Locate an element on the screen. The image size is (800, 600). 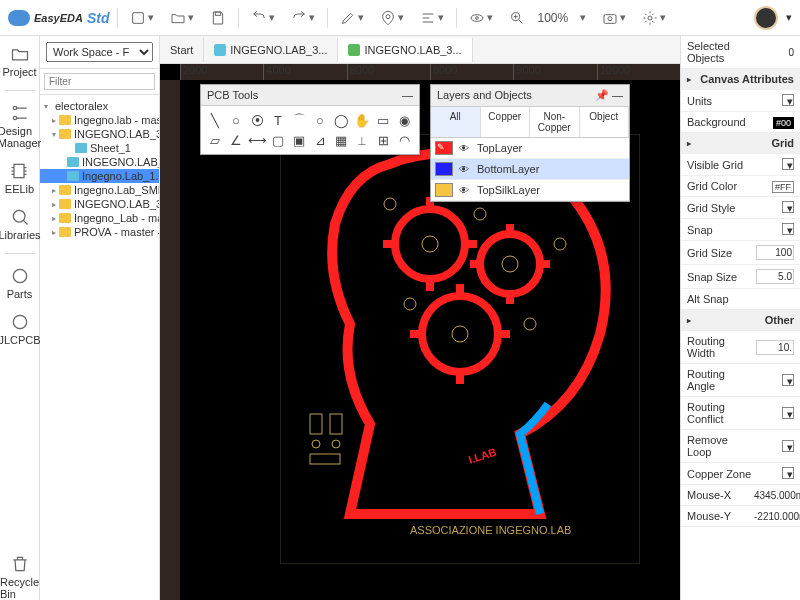
tree-node: ▸Ingegno.Lab_SMD is located at coordinates (100, 190).